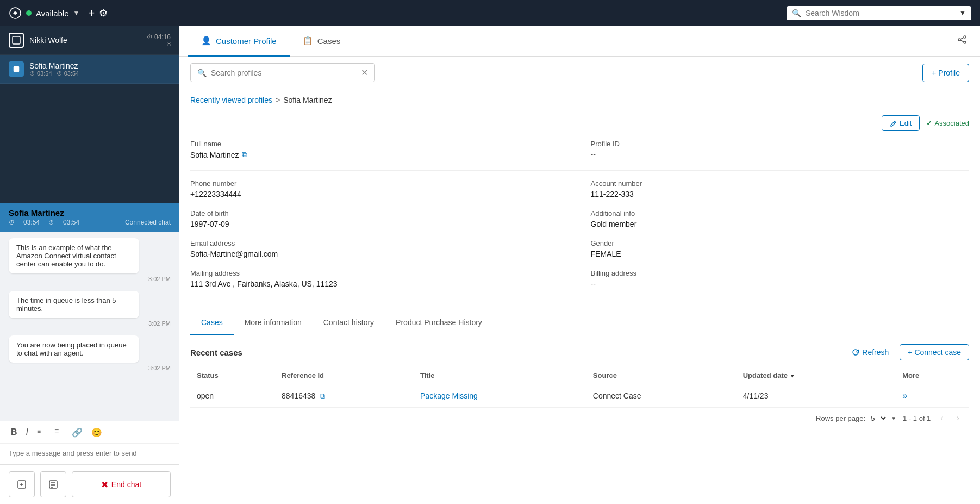 The height and width of the screenshot is (504, 980). What do you see at coordinates (934, 352) in the screenshot?
I see `connect-case-label: + Connect case` at bounding box center [934, 352].